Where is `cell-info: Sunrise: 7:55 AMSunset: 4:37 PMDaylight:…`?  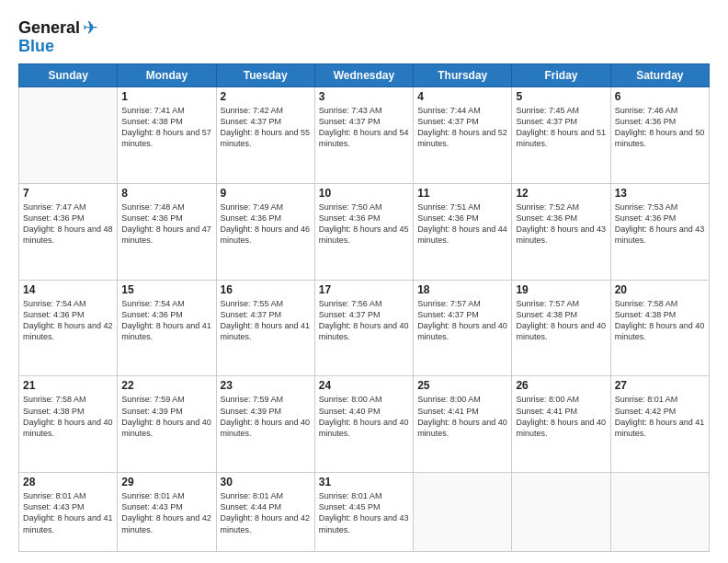 cell-info: Sunrise: 7:55 AMSunset: 4:37 PMDaylight:… is located at coordinates (266, 320).